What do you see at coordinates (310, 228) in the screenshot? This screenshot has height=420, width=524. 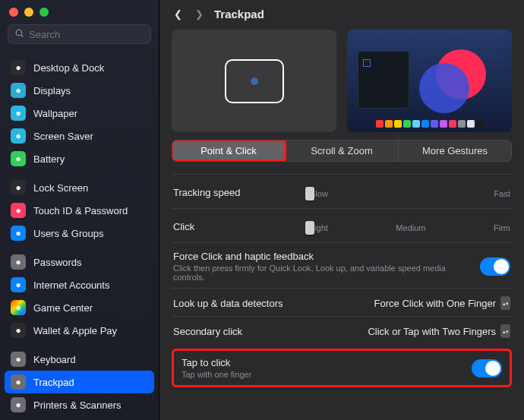 I see `click-thumb` at bounding box center [310, 228].